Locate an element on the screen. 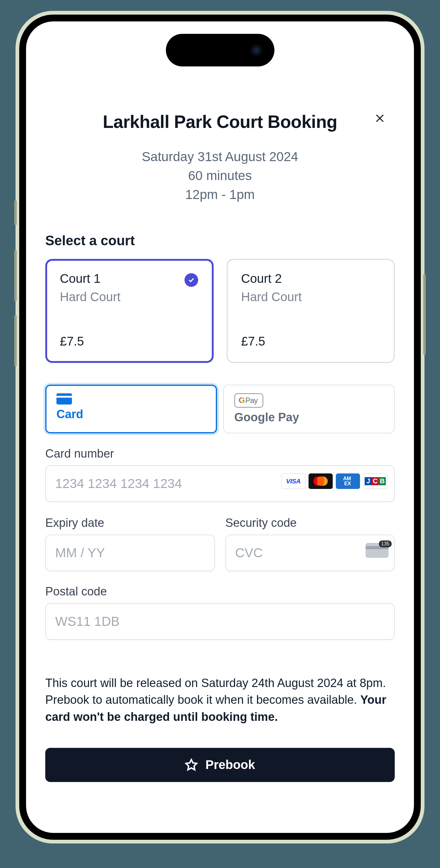 Image resolution: width=440 pixels, height=868 pixels. selected-check-icon is located at coordinates (191, 280).